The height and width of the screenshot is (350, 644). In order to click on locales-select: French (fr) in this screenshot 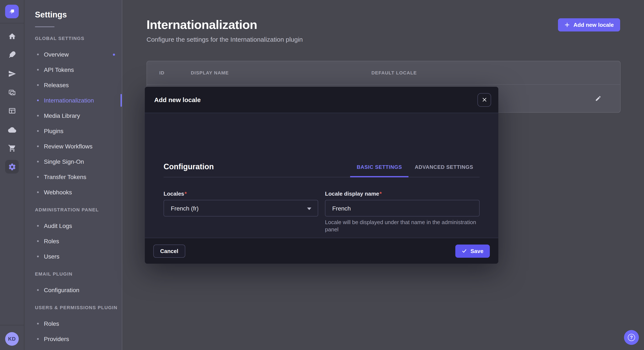, I will do `click(241, 208)`.